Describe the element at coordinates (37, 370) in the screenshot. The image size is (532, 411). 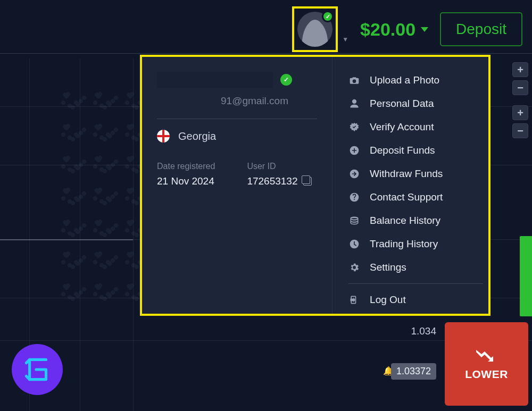
I see `platform-logo` at that location.